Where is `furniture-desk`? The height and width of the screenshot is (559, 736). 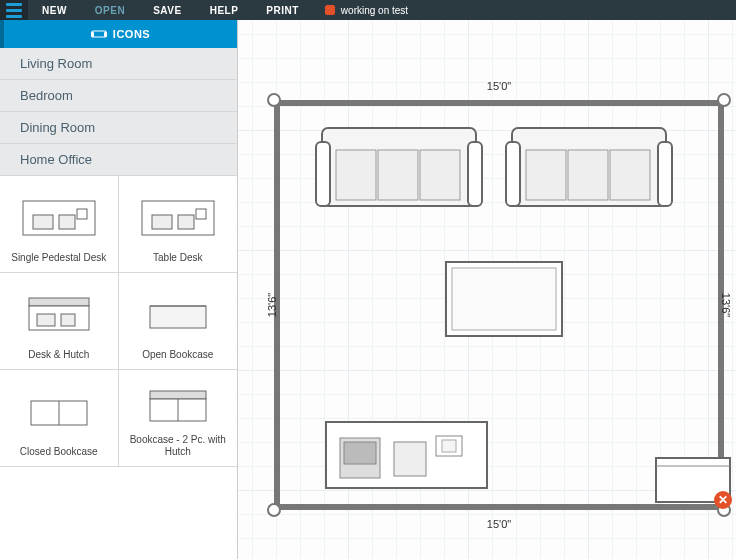 furniture-desk is located at coordinates (406, 455).